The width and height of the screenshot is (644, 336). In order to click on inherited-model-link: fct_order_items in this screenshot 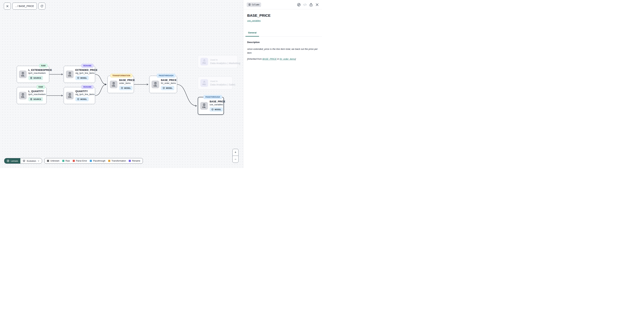, I will do `click(288, 59)`.